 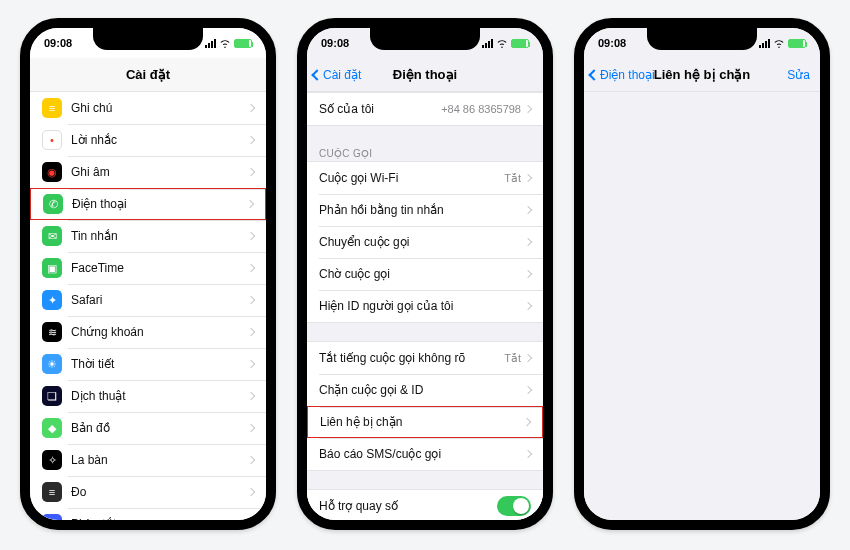 What do you see at coordinates (412, 358) in the screenshot?
I see `row-label: Tắt tiếng cuộc gọi không rõ` at bounding box center [412, 358].